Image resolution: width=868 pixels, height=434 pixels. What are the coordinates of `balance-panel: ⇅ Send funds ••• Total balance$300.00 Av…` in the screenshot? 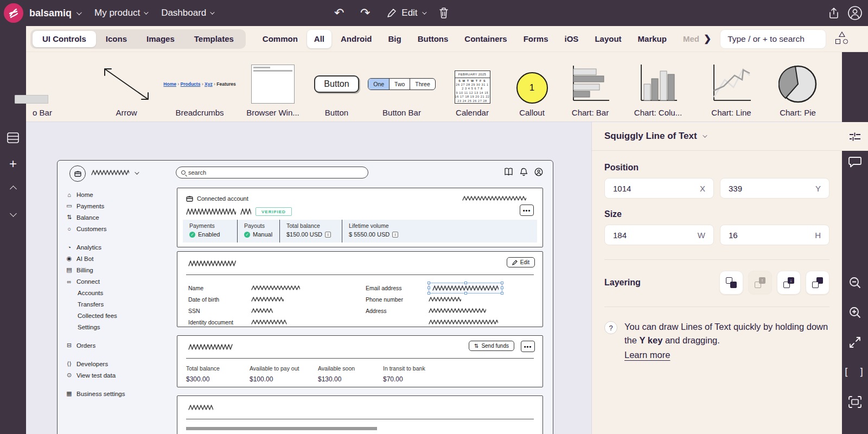 It's located at (360, 361).